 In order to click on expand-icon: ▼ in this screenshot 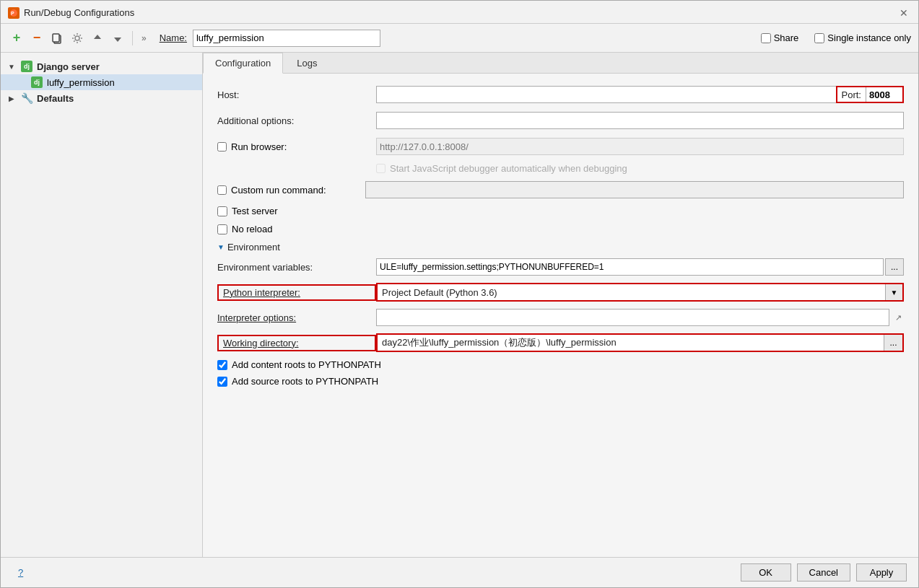, I will do `click(12, 66)`.